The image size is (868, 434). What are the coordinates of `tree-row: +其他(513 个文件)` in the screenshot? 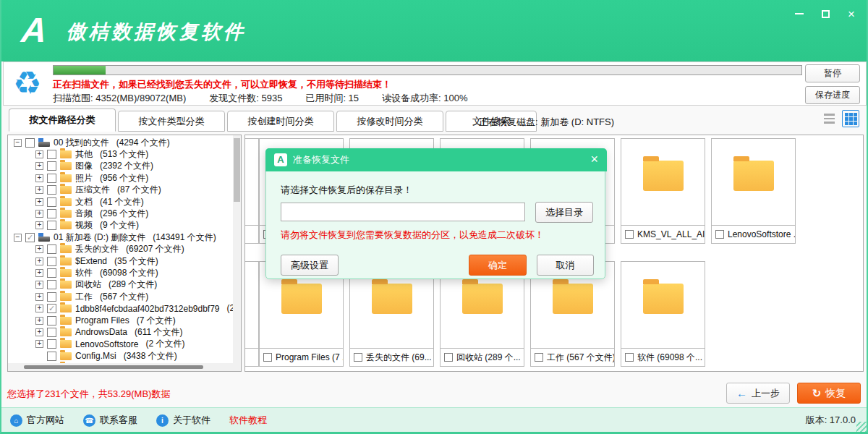 It's located at (122, 154).